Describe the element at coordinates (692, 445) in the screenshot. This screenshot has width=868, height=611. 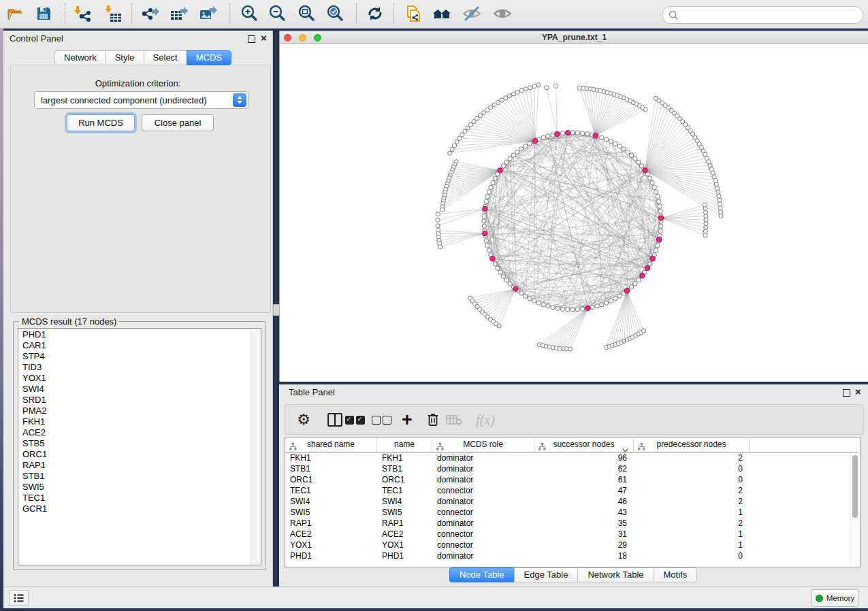
I see `column-header-predecessor-nodes: predecessor nodes` at that location.